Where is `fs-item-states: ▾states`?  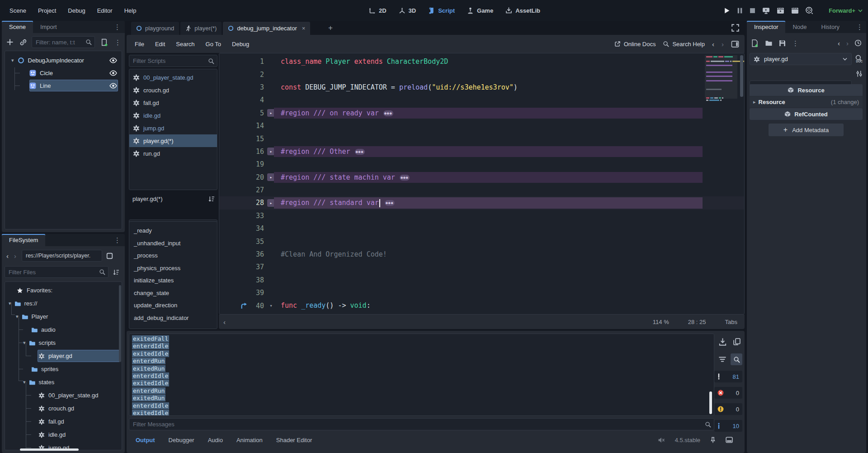
fs-item-states: ▾states is located at coordinates (63, 382).